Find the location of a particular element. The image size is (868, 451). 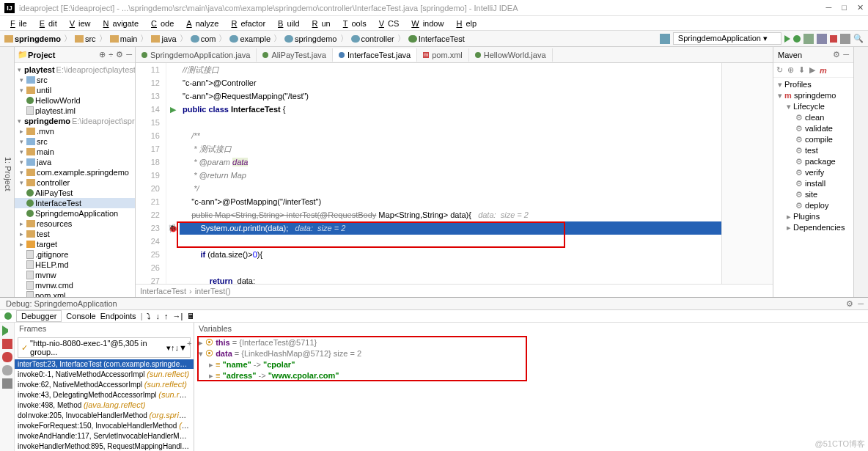

debug-tab-label: Debug: SpringdemoApplication is located at coordinates (62, 304).